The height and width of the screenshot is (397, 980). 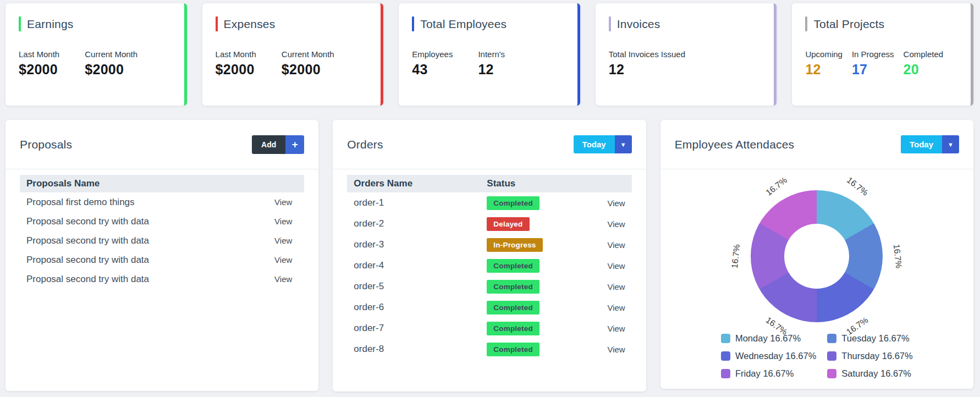 I want to click on stat: Upcoming12, so click(x=824, y=64).